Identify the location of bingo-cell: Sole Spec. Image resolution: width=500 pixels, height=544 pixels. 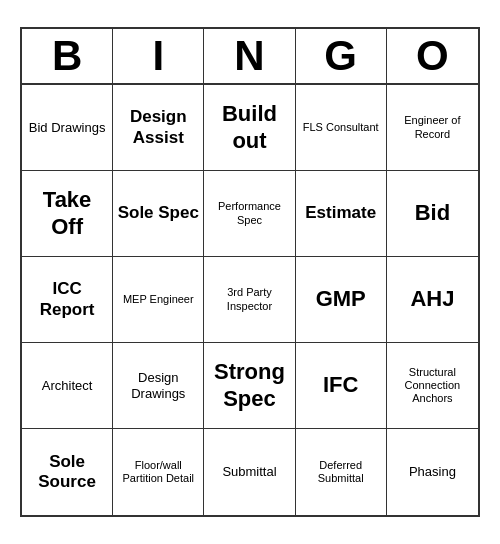
(158, 214).